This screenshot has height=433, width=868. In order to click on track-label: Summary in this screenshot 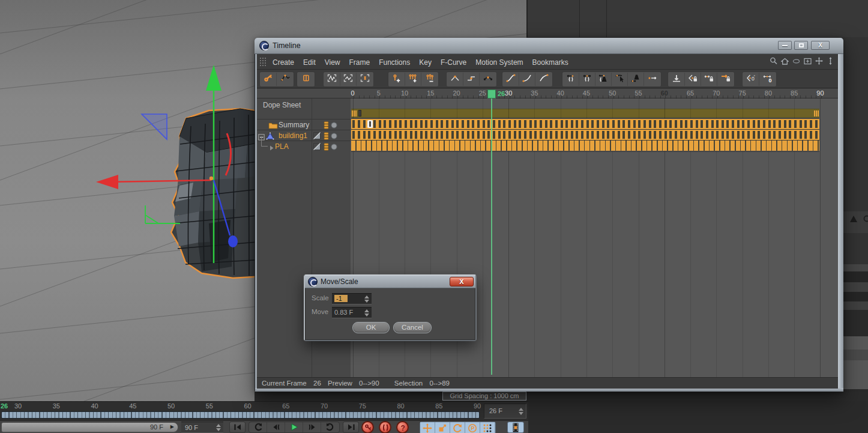, I will do `click(294, 125)`.